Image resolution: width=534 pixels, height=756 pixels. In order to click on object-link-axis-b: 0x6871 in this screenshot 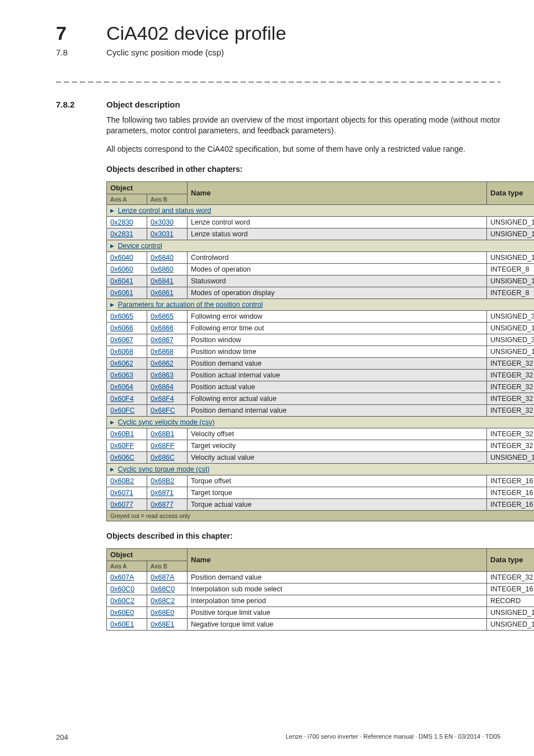, I will do `click(162, 493)`.